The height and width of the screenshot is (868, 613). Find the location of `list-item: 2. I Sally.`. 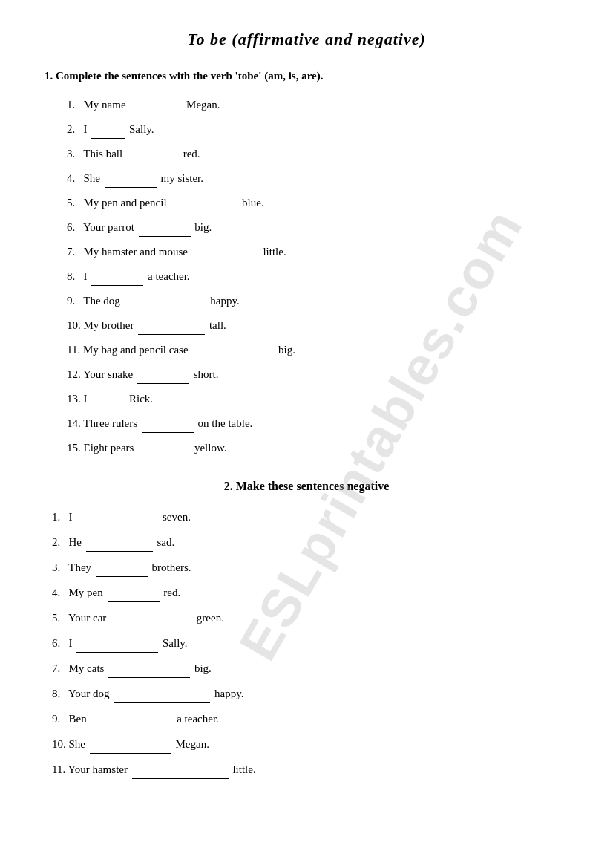

list-item: 2. I Sally. is located at coordinates (318, 129).